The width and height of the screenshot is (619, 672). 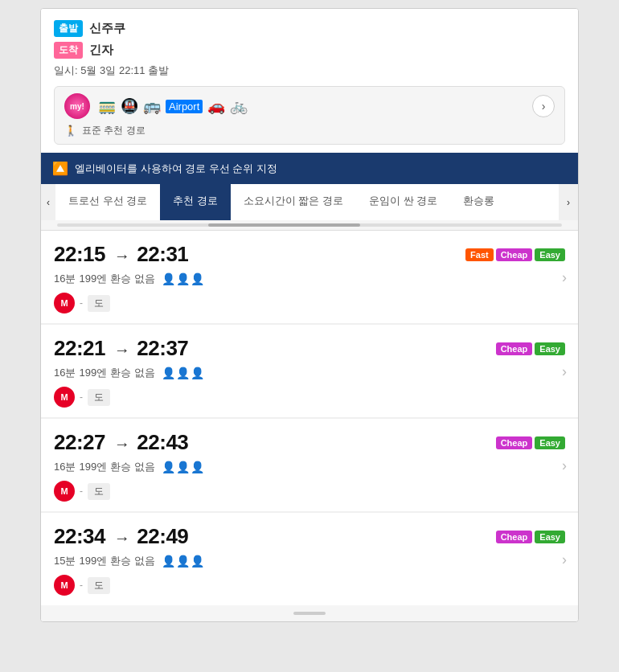 I want to click on metro-badge-1: M, so click(x=64, y=303).